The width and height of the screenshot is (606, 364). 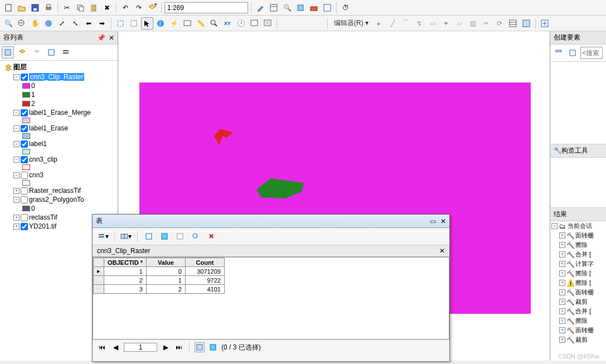 What do you see at coordinates (159, 275) in the screenshot?
I see `attribute-grid: OBJECTID *ValueCount▸1030712092197223241…` at bounding box center [159, 275].